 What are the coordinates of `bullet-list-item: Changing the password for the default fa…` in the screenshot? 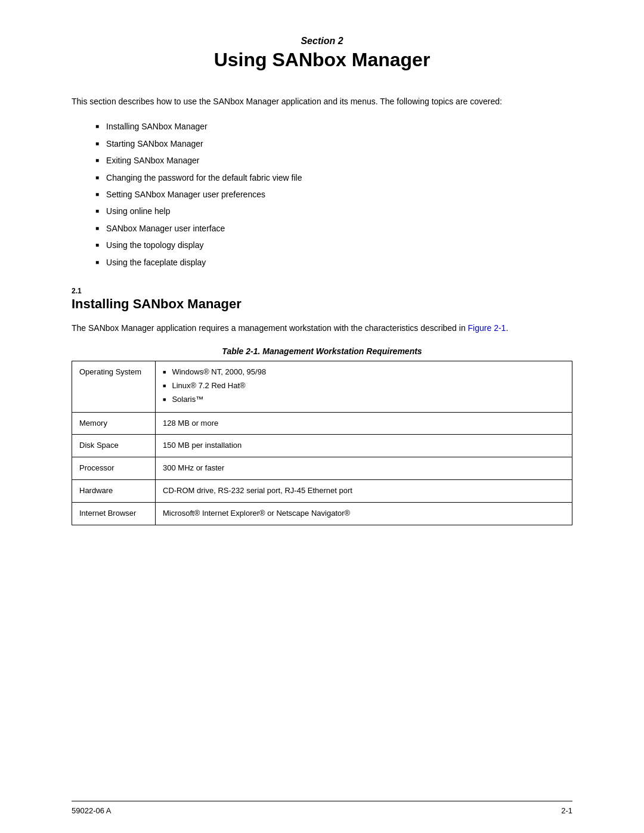 It's located at (334, 178).